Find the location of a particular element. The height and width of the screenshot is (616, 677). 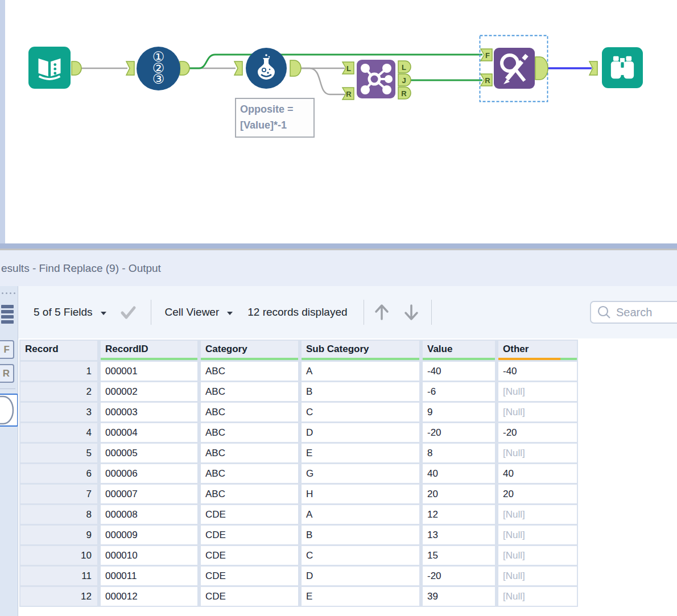

row-number: 1 is located at coordinates (59, 371).